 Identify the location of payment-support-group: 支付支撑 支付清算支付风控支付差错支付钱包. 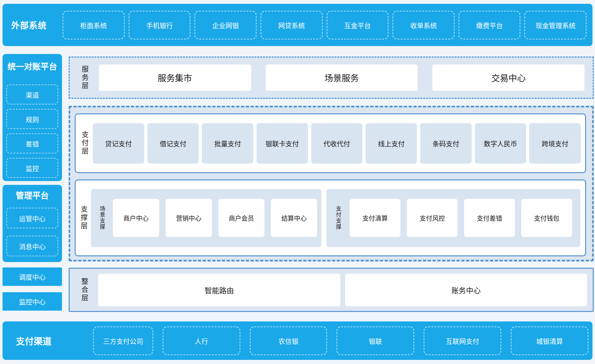
(453, 218).